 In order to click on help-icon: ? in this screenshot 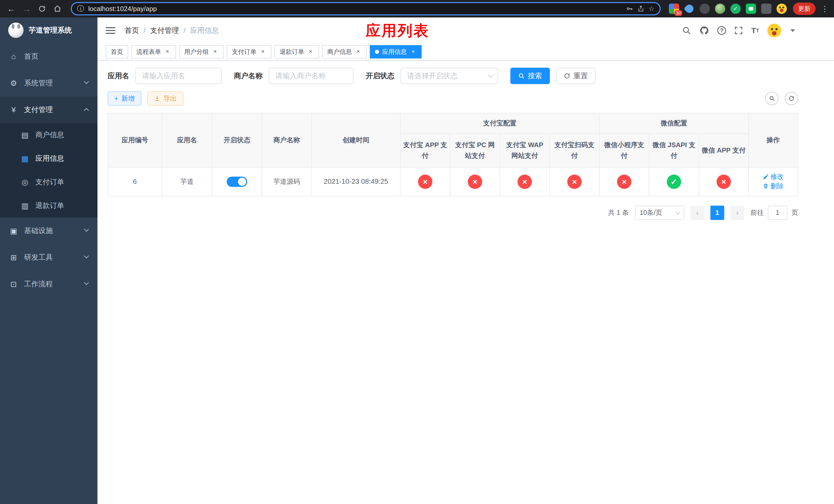, I will do `click(722, 30)`.